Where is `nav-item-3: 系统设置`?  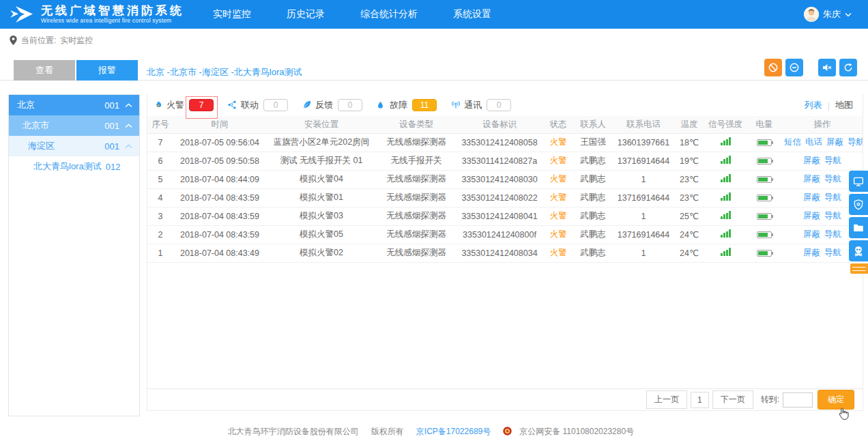
nav-item-3: 系统设置 is located at coordinates (472, 14).